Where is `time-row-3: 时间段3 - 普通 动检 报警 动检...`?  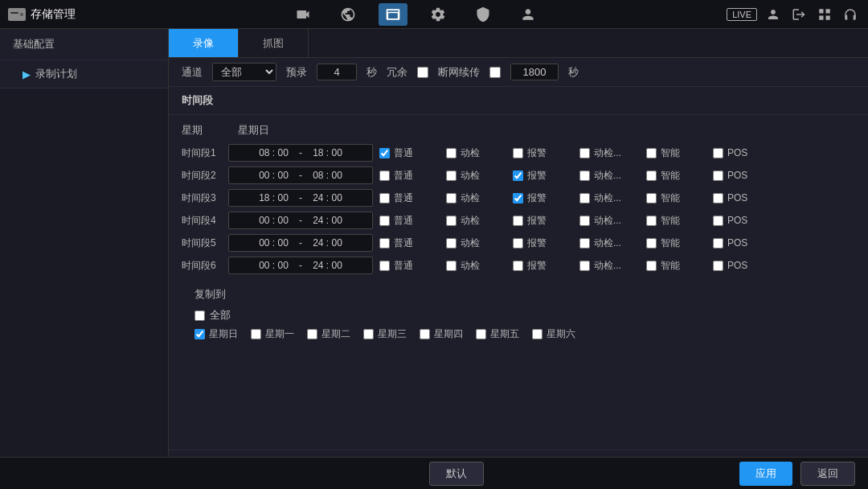 time-row-3: 时间段3 - 普通 动检 报警 动检... is located at coordinates (518, 198).